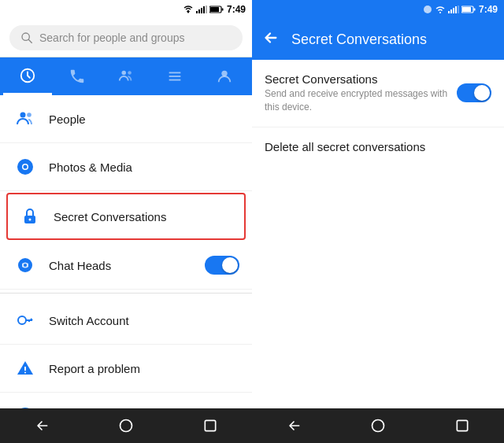 The width and height of the screenshot is (504, 443). I want to click on report-label: Report a problem, so click(144, 368).